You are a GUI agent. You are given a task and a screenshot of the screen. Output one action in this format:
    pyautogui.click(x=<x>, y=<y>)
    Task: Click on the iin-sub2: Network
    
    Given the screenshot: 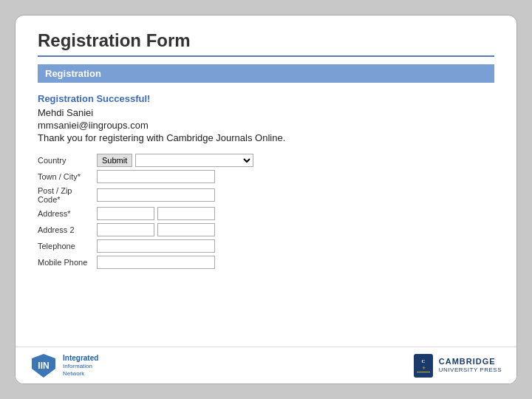 What is the action you would take?
    pyautogui.click(x=81, y=374)
    